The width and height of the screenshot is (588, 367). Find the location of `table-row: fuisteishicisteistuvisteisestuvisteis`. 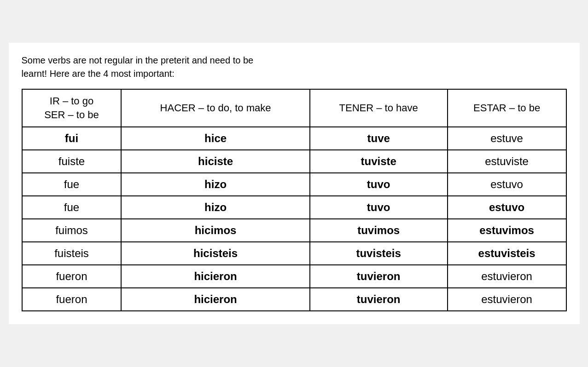

table-row: fuisteishicisteistuvisteisestuvisteis is located at coordinates (294, 253).